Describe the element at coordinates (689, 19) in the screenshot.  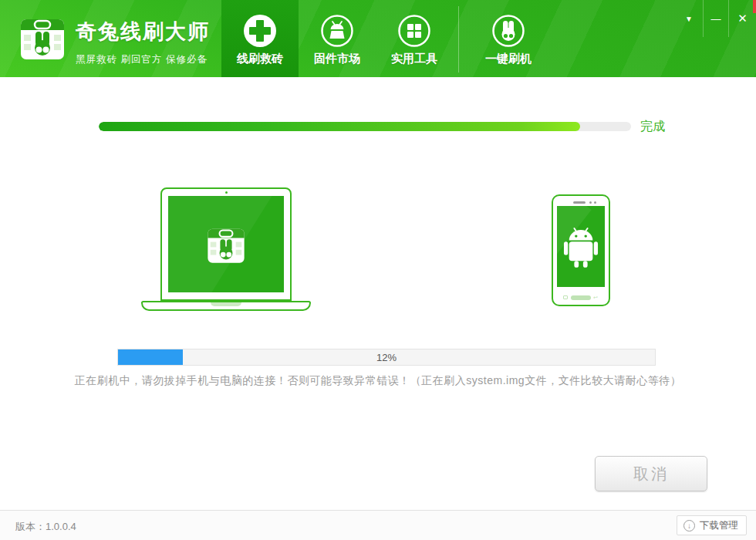
I see `window-menu-button: ▼` at that location.